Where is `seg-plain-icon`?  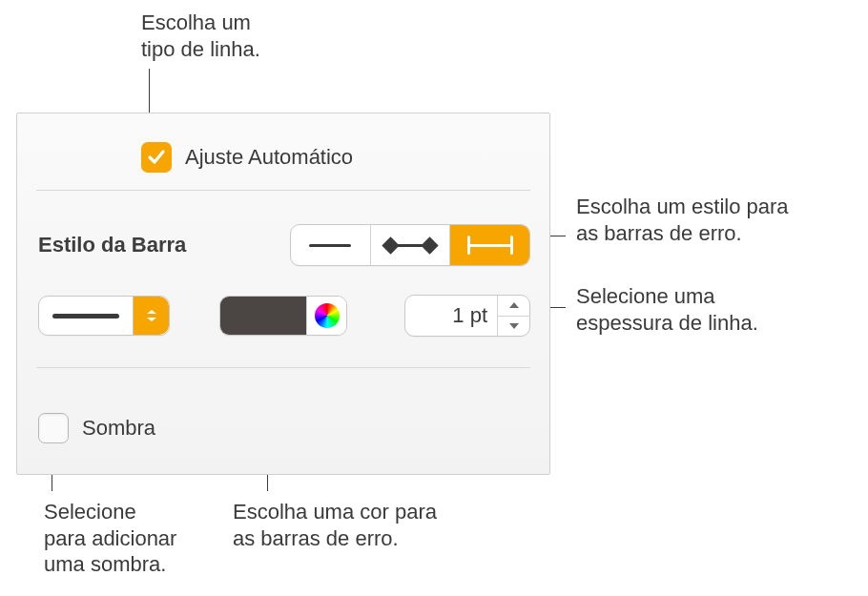
seg-plain-icon is located at coordinates (330, 246).